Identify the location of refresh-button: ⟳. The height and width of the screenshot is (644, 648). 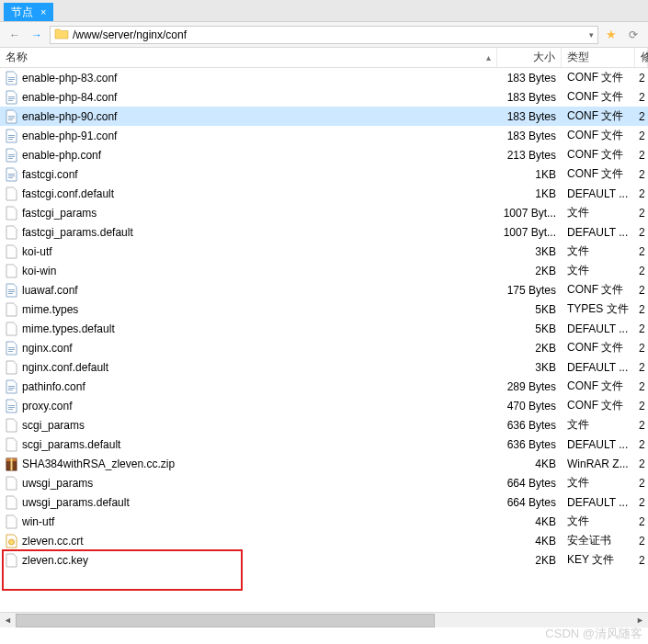
(633, 35).